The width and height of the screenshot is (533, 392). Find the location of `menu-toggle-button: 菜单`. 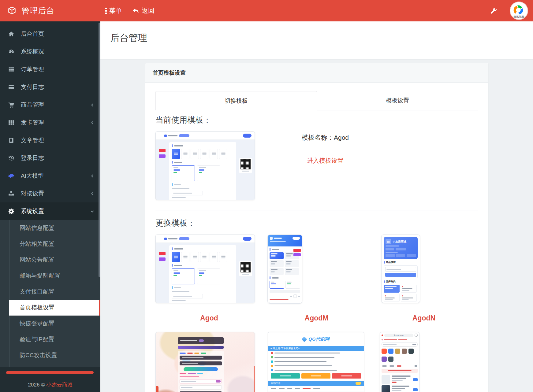

menu-toggle-button: 菜单 is located at coordinates (114, 11).